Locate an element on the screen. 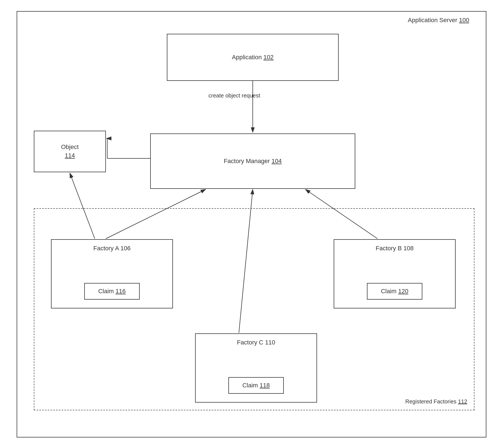 This screenshot has width=503, height=448. factory-a-box: Factory A 106 Claim 116 is located at coordinates (112, 274).